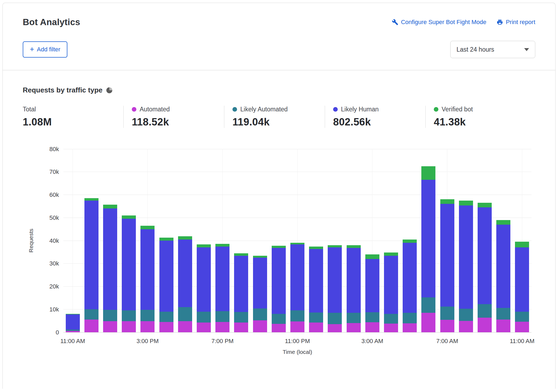 Image resolution: width=558 pixels, height=392 pixels. I want to click on likely-human-legend-dot, so click(336, 109).